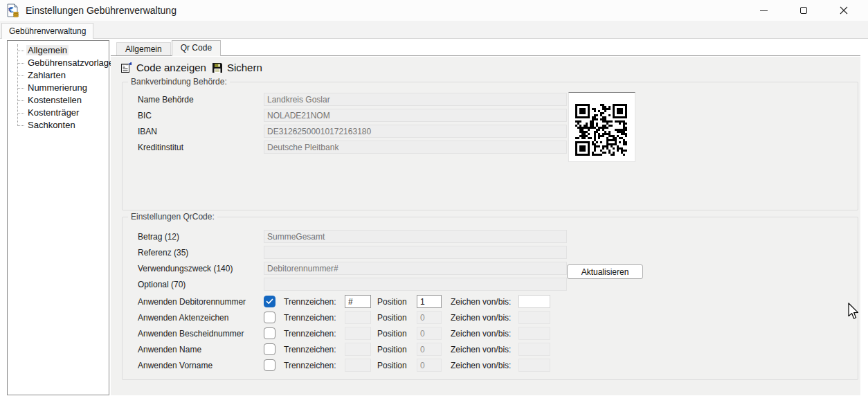 Image resolution: width=868 pixels, height=396 pixels. Describe the element at coordinates (270, 302) in the screenshot. I see `anwenden-debitorennummer-checkbox` at that location.